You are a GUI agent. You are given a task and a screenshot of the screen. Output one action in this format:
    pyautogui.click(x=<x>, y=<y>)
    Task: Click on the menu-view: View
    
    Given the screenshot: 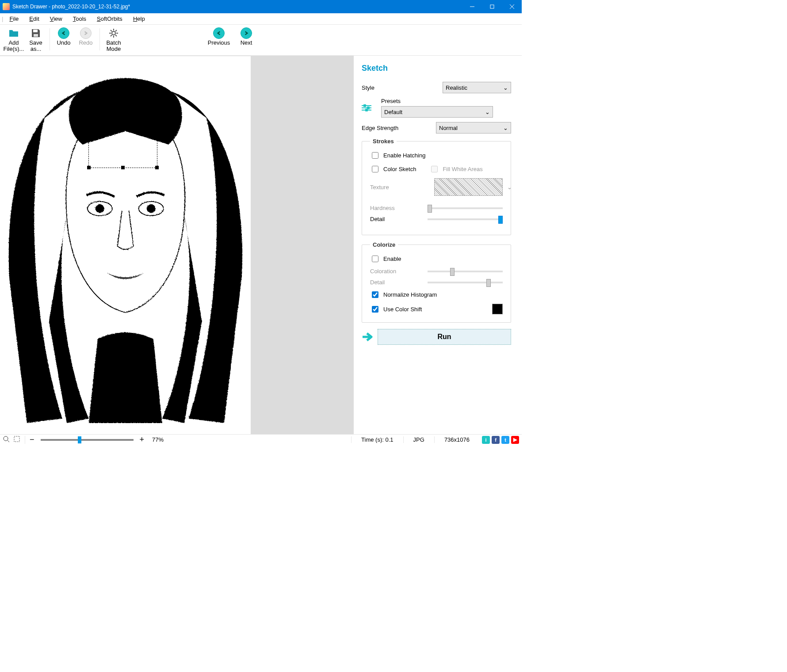 What is the action you would take?
    pyautogui.click(x=56, y=19)
    